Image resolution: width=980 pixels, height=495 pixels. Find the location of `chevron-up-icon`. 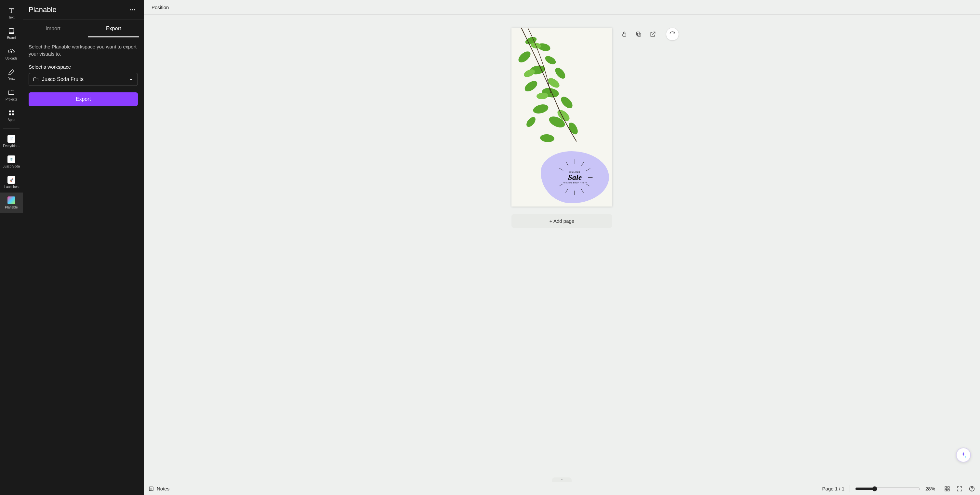

chevron-up-icon is located at coordinates (562, 480).